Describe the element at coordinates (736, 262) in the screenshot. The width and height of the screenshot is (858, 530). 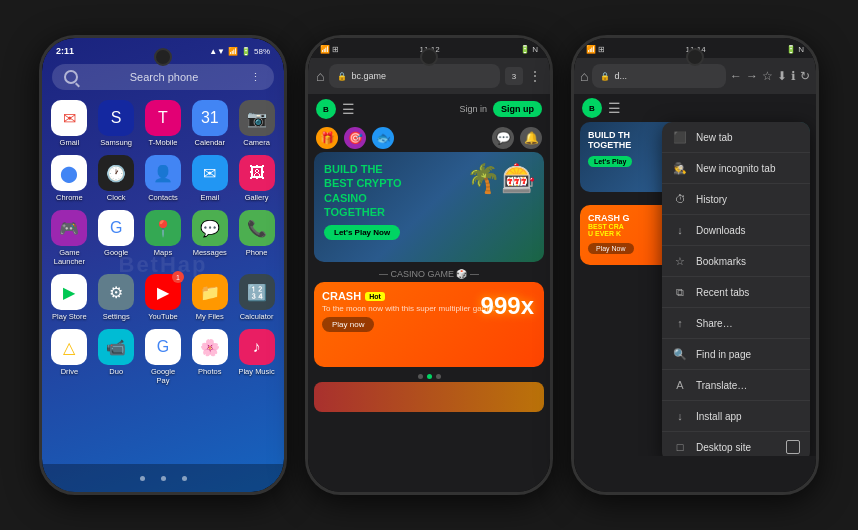
I see `menu-item-bookmarks: ☆Bookmarks` at that location.